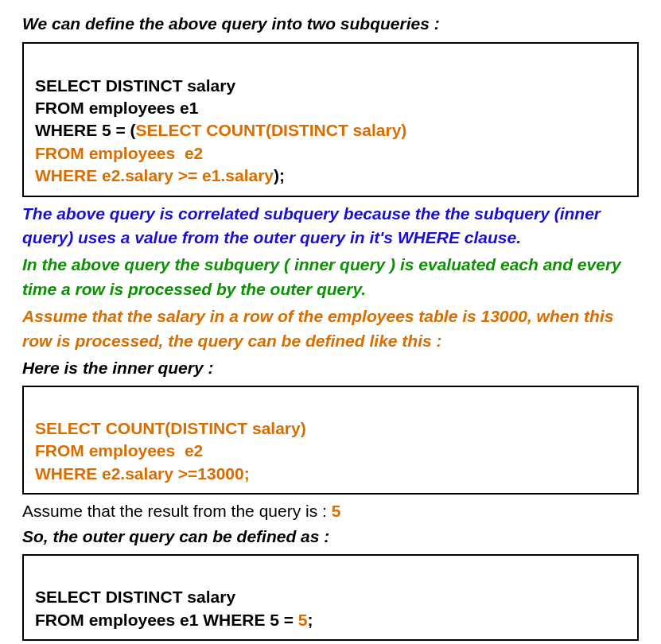 The width and height of the screenshot is (661, 644). Describe the element at coordinates (331, 368) in the screenshot. I see `inner-query-label: Here is the inner query :` at that location.